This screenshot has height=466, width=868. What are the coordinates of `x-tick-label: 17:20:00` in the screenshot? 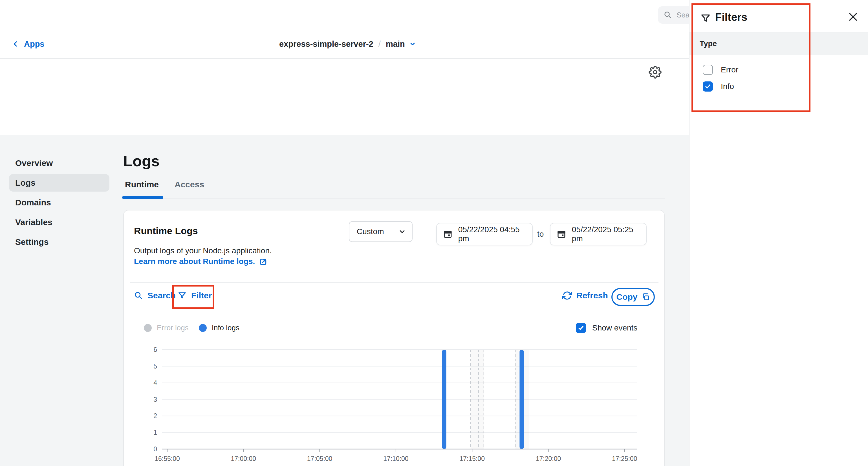 It's located at (549, 459).